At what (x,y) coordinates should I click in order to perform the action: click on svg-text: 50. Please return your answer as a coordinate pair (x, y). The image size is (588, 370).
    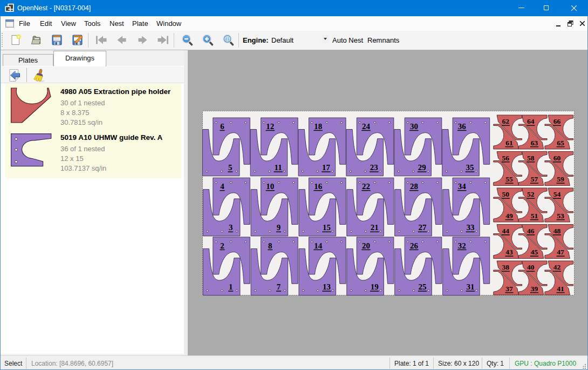
    Looking at the image, I should click on (506, 194).